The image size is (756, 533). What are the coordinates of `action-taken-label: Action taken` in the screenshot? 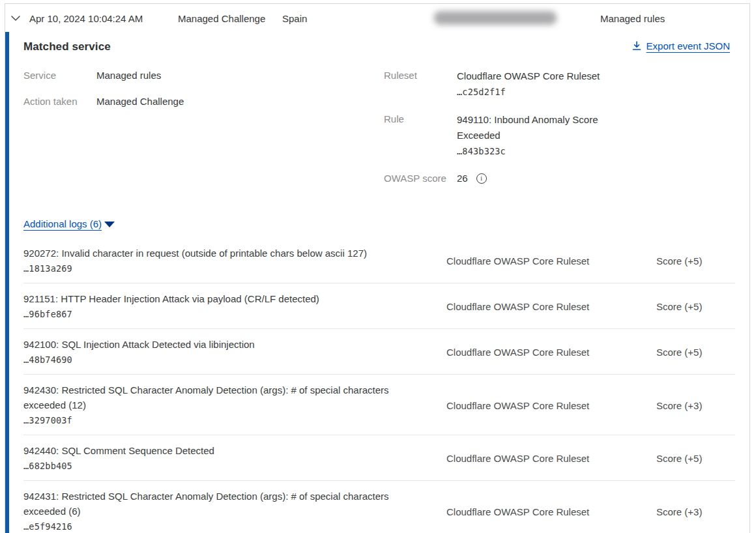 It's located at (60, 102).